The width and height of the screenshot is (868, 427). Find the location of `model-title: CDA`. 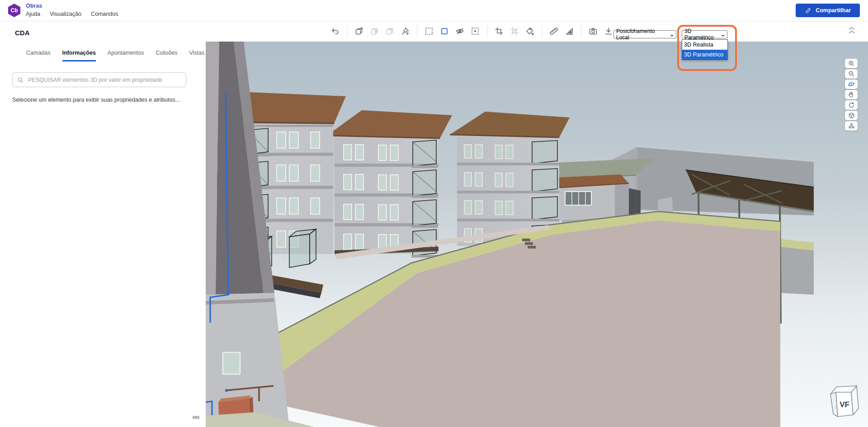

model-title: CDA is located at coordinates (23, 33).